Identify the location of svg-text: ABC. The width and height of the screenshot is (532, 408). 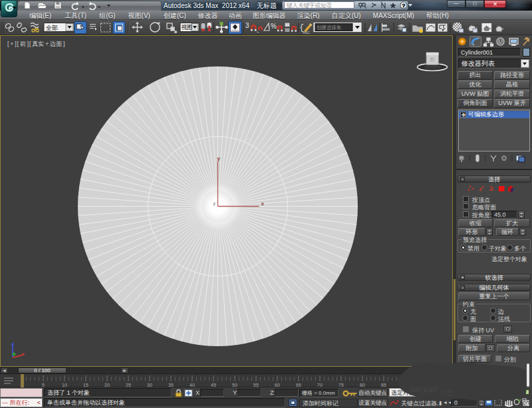
(306, 33).